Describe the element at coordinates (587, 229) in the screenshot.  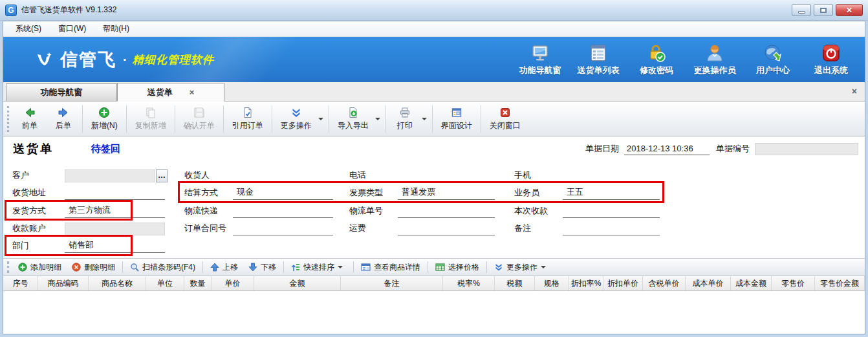
I see `field-remark: 备注` at that location.